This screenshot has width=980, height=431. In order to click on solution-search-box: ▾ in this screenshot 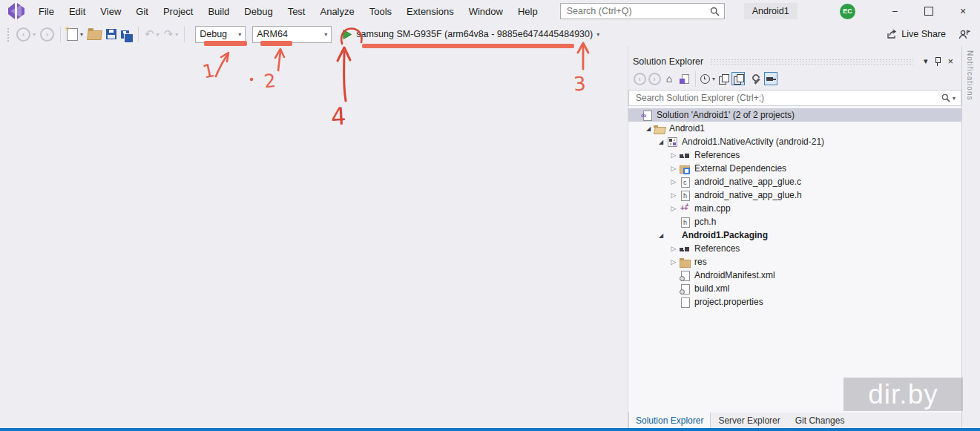, I will do `click(795, 98)`.